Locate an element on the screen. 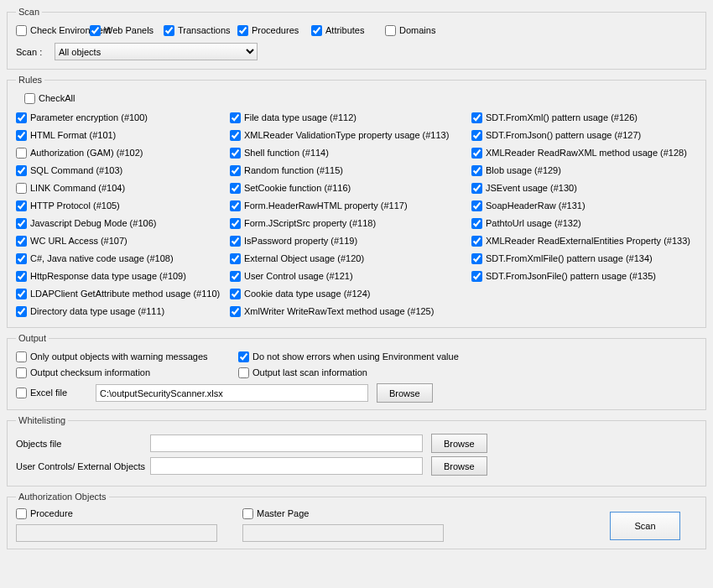 Image resolution: width=713 pixels, height=588 pixels. auth-cols: Procedure Master Page is located at coordinates (313, 524).